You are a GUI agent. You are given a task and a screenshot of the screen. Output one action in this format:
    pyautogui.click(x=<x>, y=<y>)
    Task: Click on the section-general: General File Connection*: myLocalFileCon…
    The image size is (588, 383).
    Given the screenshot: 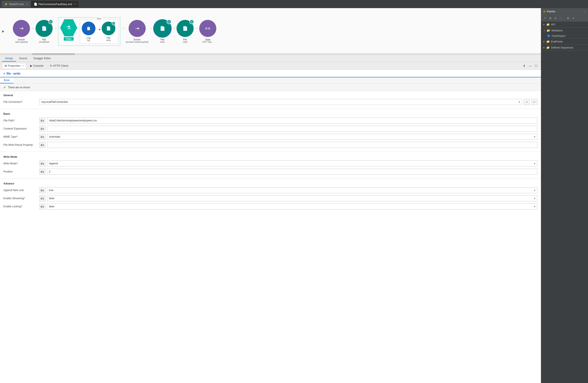 What is the action you would take?
    pyautogui.click(x=270, y=100)
    